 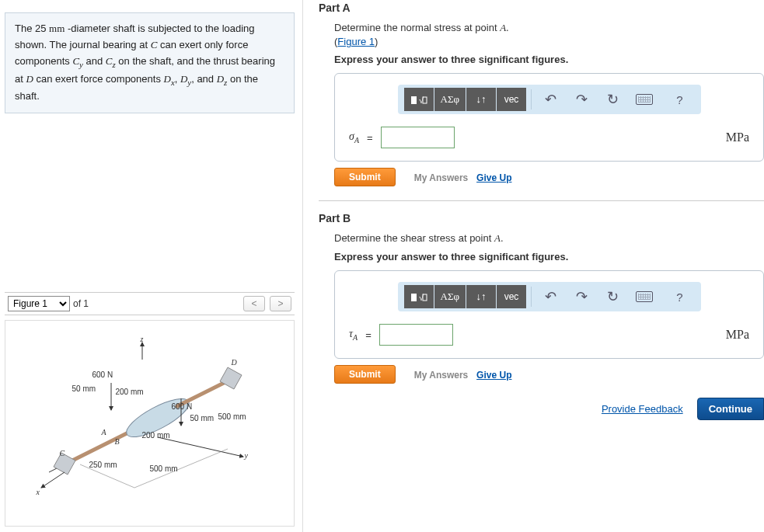 I want to click on part-b-title: Part B, so click(x=541, y=218).